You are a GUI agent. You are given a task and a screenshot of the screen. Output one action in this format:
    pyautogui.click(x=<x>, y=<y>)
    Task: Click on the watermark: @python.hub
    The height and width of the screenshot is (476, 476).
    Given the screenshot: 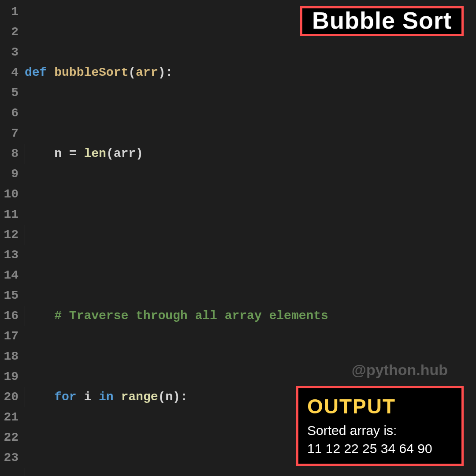 What is the action you would take?
    pyautogui.click(x=400, y=370)
    